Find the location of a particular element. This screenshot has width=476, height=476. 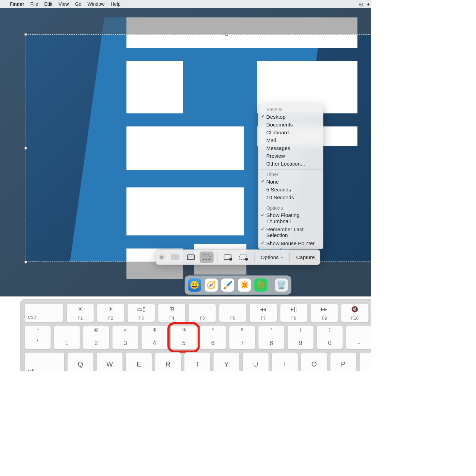

status-icon: ◎ is located at coordinates (361, 4).